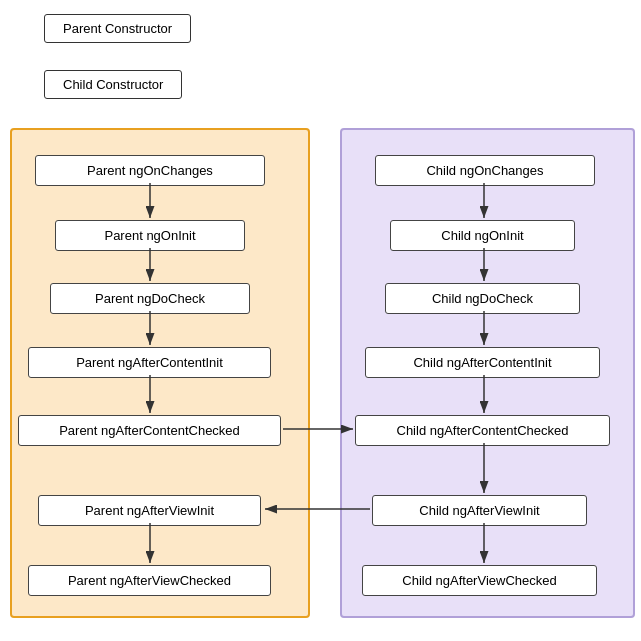  What do you see at coordinates (150, 430) in the screenshot?
I see `p5-label: Parent ngAfterContentChecked` at bounding box center [150, 430].